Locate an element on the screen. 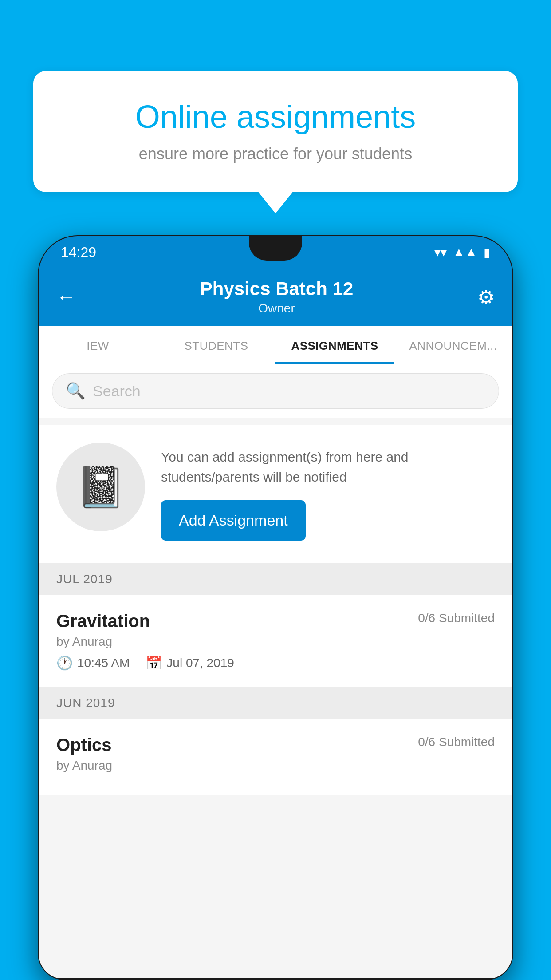  promo-icon-circle: 📓 is located at coordinates (101, 487).